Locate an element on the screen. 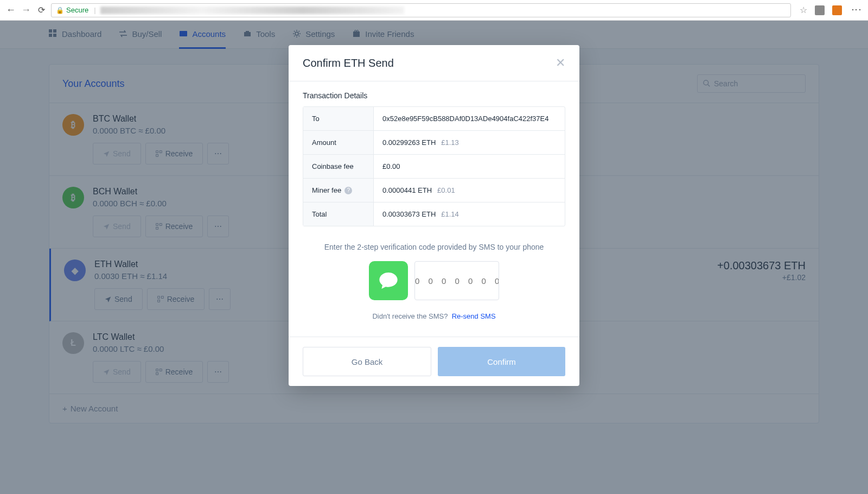 Image resolution: width=868 pixels, height=494 pixels. browser-menu-icon: ⋮ is located at coordinates (857, 10).